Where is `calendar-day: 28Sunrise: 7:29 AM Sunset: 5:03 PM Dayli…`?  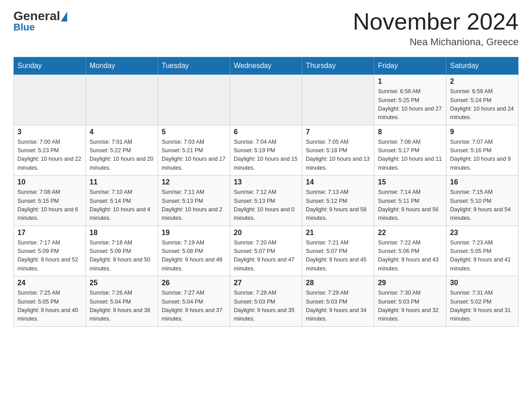 calendar-day: 28Sunrise: 7:29 AM Sunset: 5:03 PM Dayli… is located at coordinates (339, 302).